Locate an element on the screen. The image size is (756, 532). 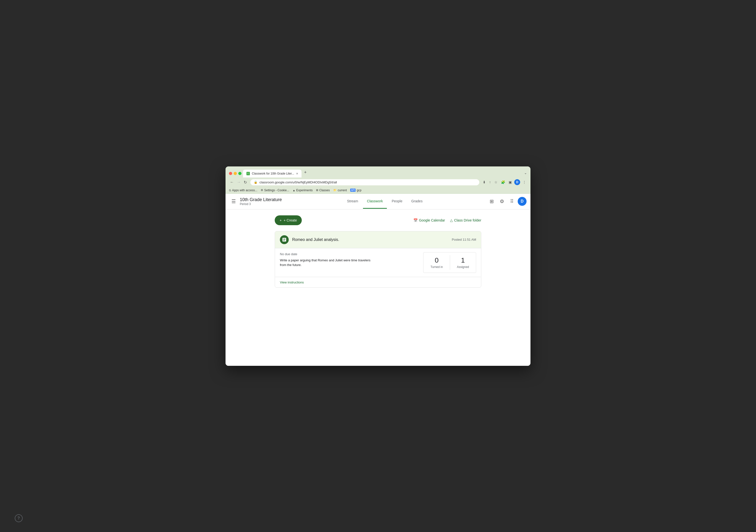
address-actions: ⬇ ↑ ☆ 🧩 ▣ D ⋮ is located at coordinates (504, 182).